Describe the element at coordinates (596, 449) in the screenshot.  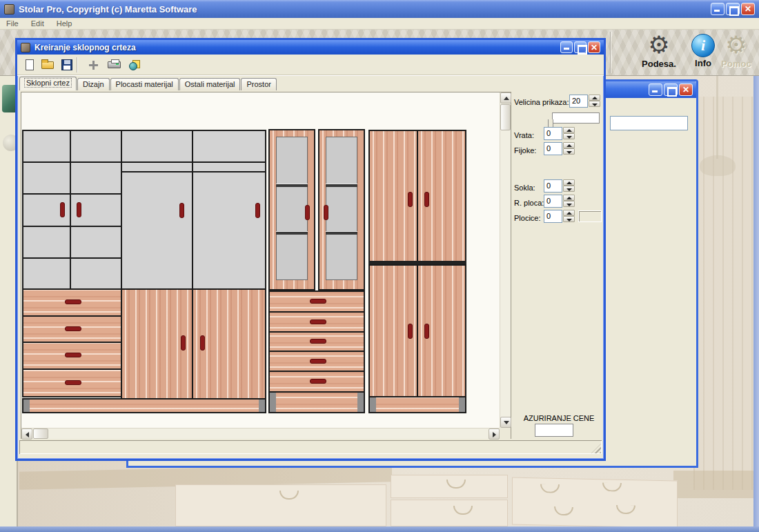
I see `resize-grip` at that location.